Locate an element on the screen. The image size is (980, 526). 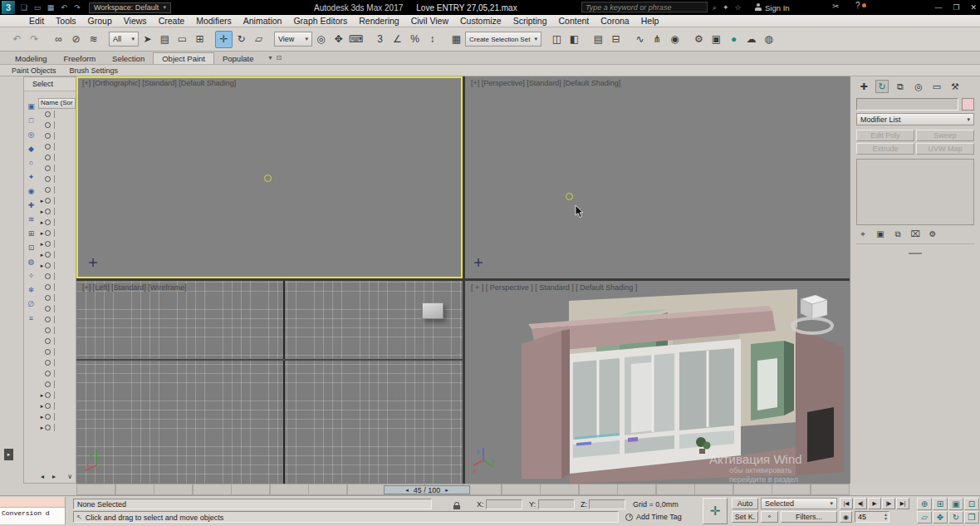
zoom-all-icon: ⊞ is located at coordinates (940, 504).